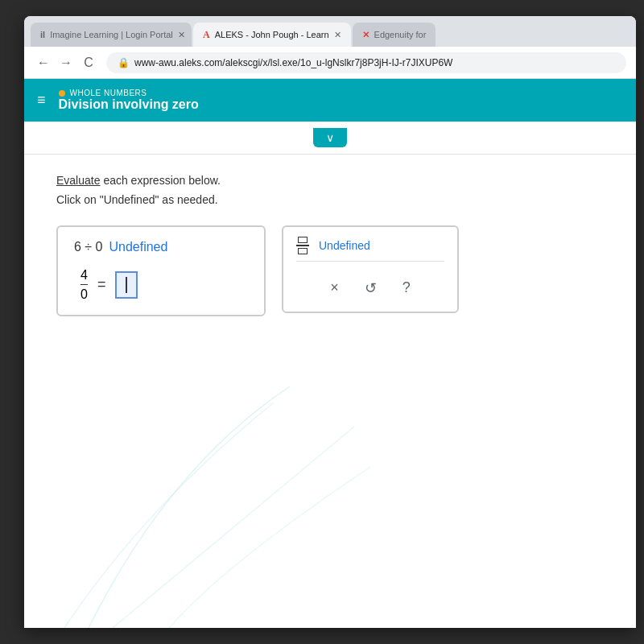  I want to click on topic-dot, so click(62, 93).